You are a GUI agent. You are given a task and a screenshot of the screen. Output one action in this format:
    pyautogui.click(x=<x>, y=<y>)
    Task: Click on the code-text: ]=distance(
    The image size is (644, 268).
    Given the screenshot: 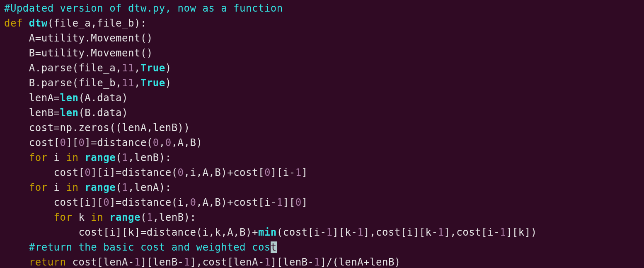 What is the action you would take?
    pyautogui.click(x=119, y=143)
    